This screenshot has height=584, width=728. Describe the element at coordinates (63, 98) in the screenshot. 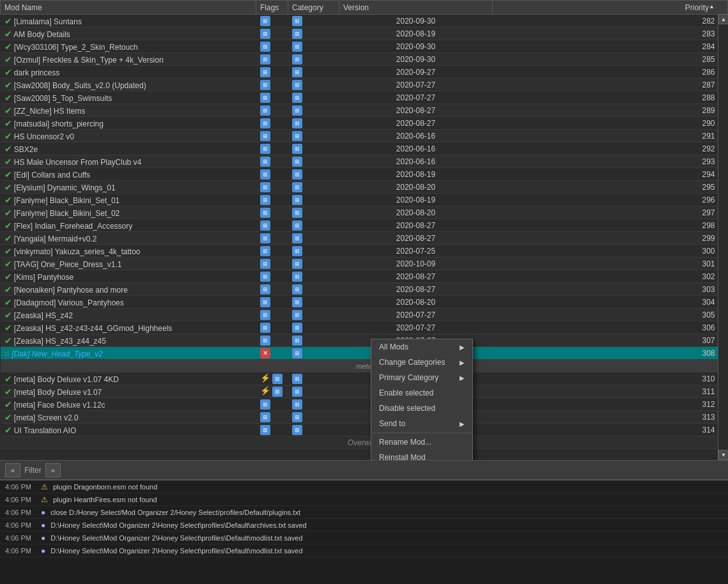

I see `mod-name-text: [Saw2008] 5_Top_Swimsuits` at that location.